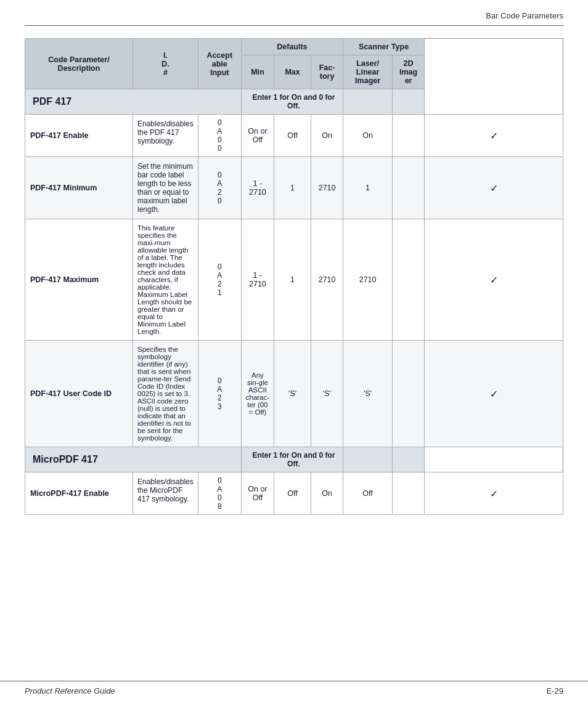  What do you see at coordinates (258, 394) in the screenshot?
I see `accept-pdf417-userid: Any sin-gle ASCII charac-ter (00 = Off)` at bounding box center [258, 394].